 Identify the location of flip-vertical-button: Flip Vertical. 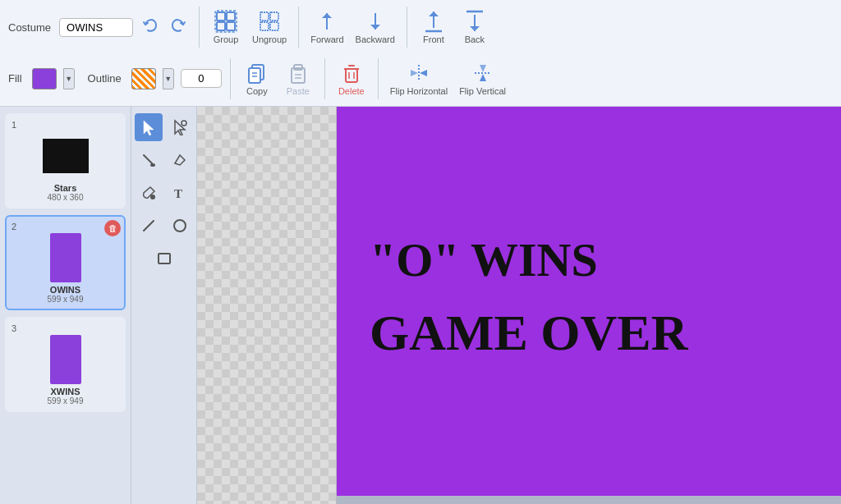
(483, 79).